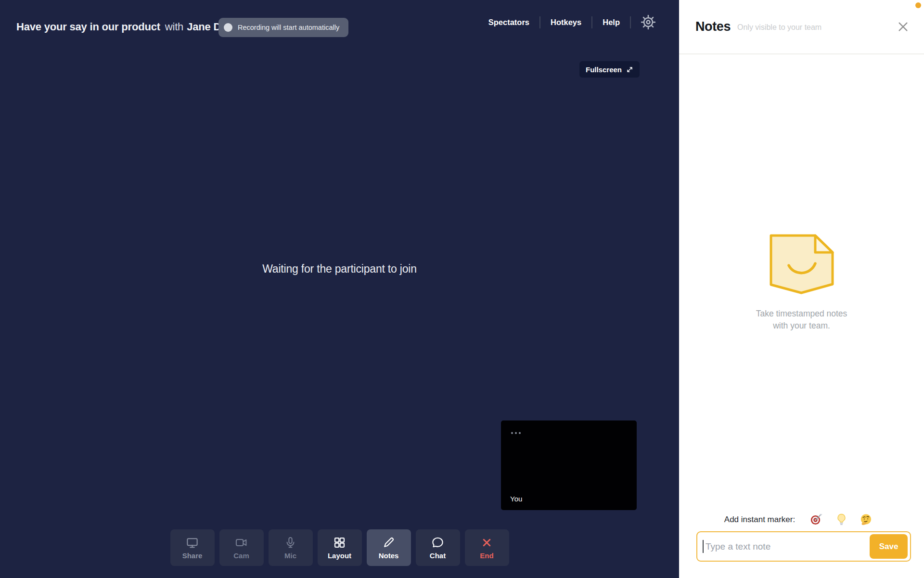 The image size is (924, 578). I want to click on empty-state-line2: with your team., so click(802, 326).